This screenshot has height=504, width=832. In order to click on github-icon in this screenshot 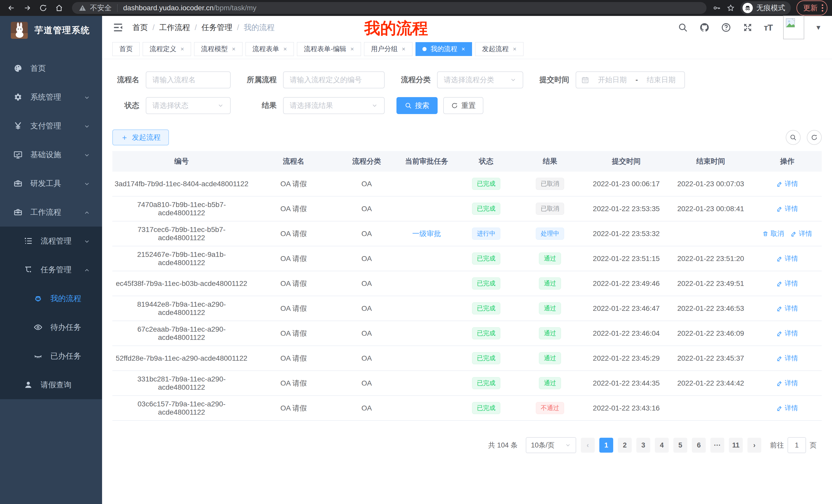, I will do `click(704, 27)`.